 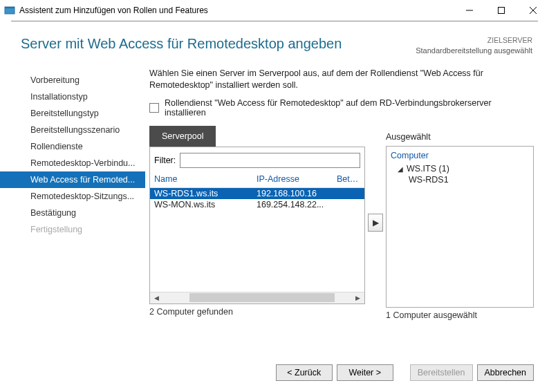 What do you see at coordinates (365, 373) in the screenshot?
I see `next-button: Weiter >` at bounding box center [365, 373].